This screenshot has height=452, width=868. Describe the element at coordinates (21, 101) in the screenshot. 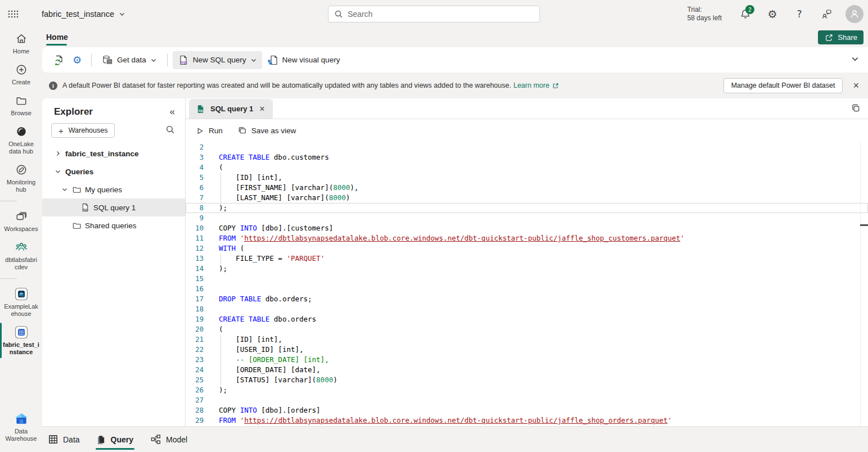

I see `browse-icon` at that location.